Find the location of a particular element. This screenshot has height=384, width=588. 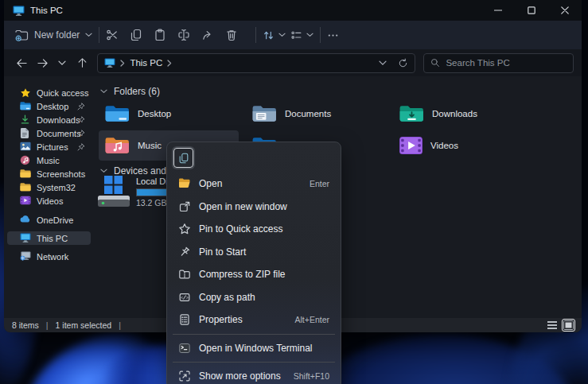

sidebar-item-system32: System32 is located at coordinates (49, 188).